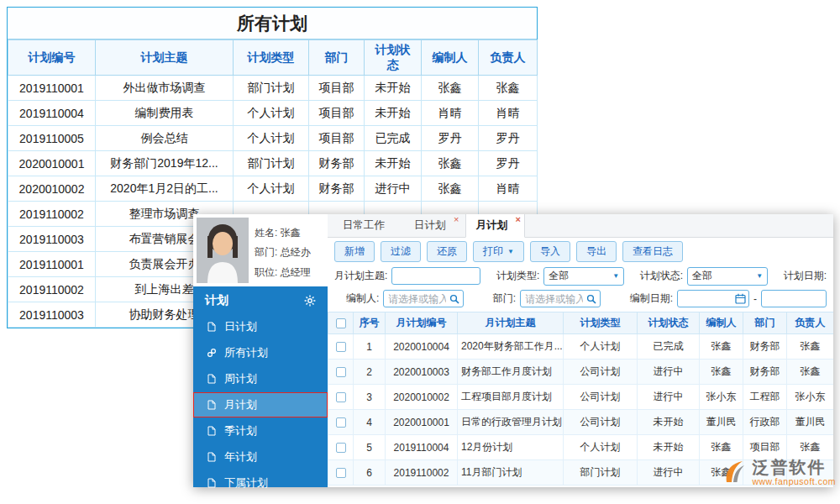 The image size is (840, 504). What do you see at coordinates (422, 448) in the screenshot?
I see `plan-no-link: 2019110004` at bounding box center [422, 448].